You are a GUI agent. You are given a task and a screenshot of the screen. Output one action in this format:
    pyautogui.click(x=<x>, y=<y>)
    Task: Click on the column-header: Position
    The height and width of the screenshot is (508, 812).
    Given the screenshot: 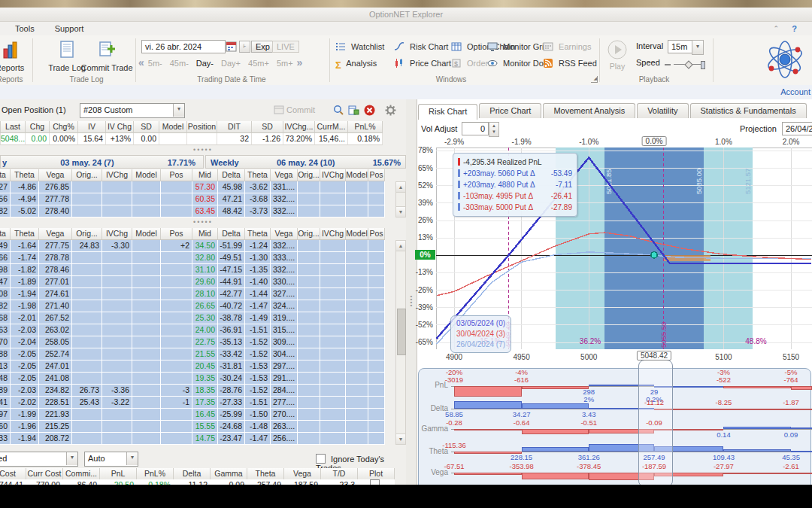 What is the action you would take?
    pyautogui.click(x=202, y=127)
    